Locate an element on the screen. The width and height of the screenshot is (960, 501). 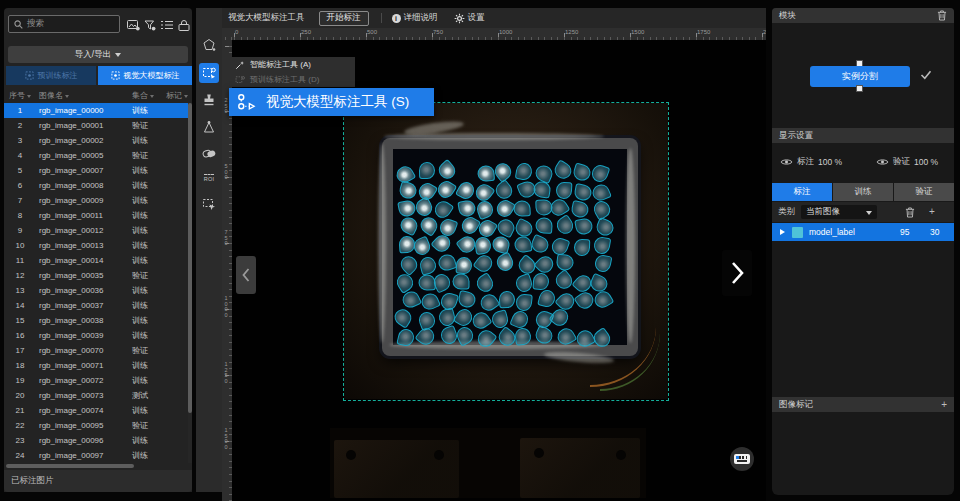
table-row: 21 rgb_image_00074 训练 is located at coordinates (98, 410).